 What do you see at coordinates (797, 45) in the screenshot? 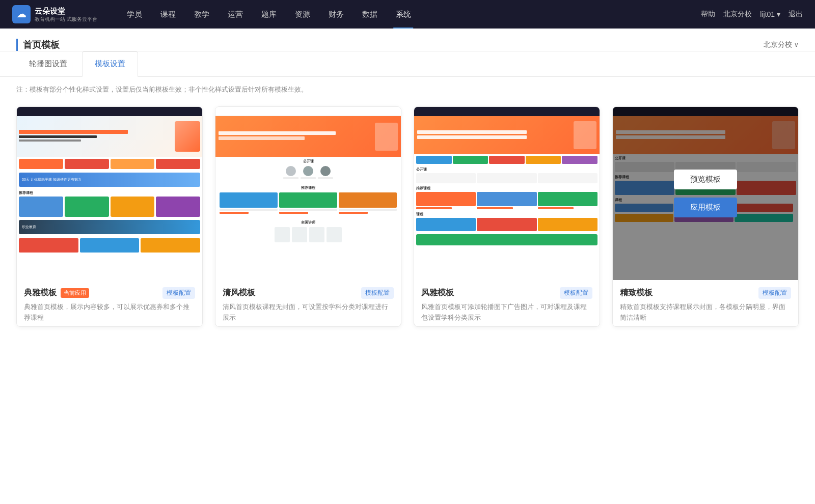
I see `chevron-down-icon: ∨` at bounding box center [797, 45].